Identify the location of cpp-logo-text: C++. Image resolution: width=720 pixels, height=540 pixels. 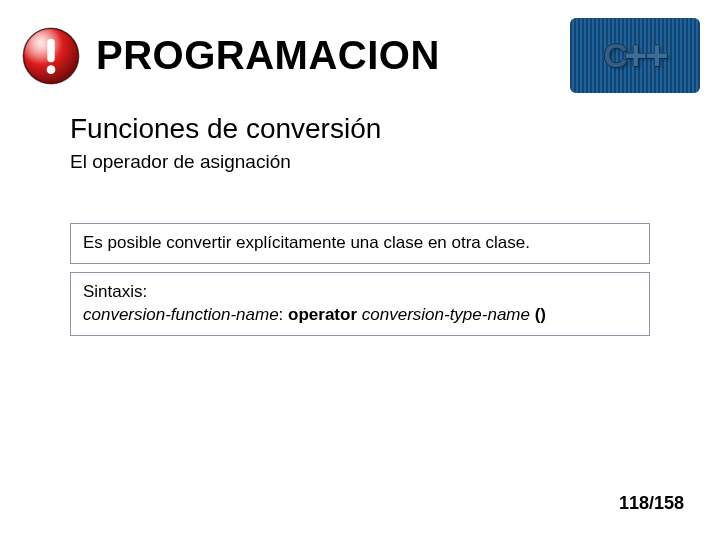
(634, 56).